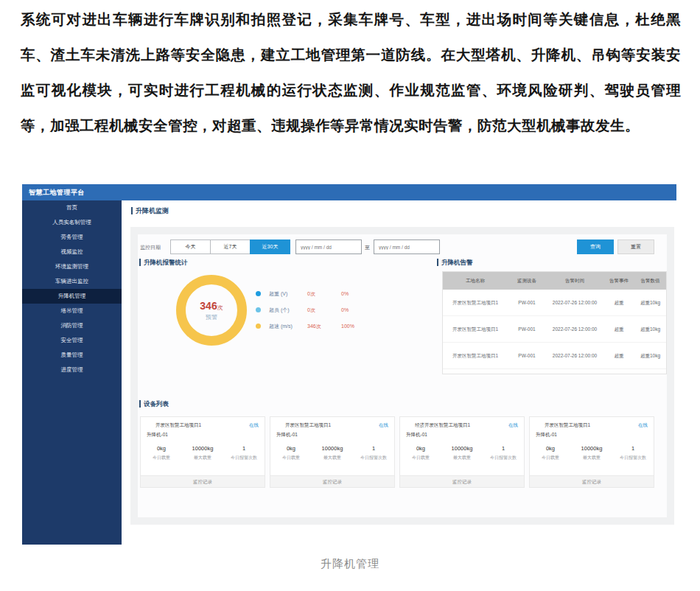 Image resolution: width=700 pixels, height=591 pixels. Describe the element at coordinates (305, 293) in the screenshot. I see `legend-row-overweight: 超重 (V) 0次 0%` at that location.